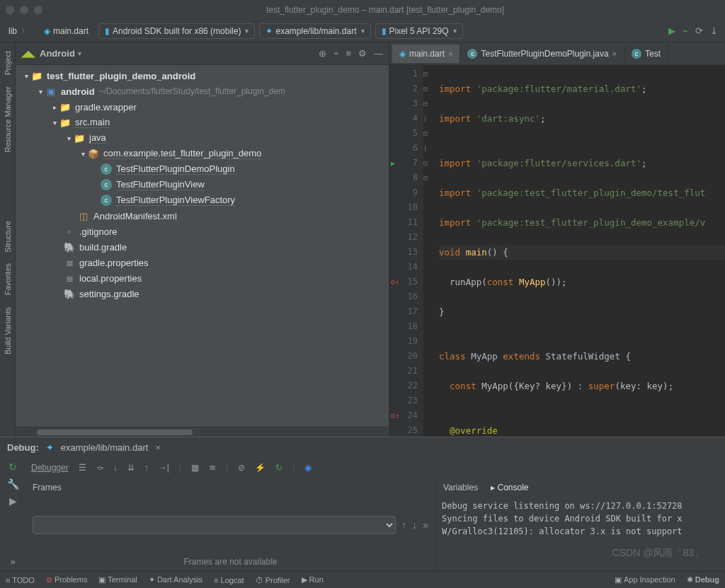 This screenshot has height=588, width=725. I want to click on bottom-problems: ⊘ Problems, so click(67, 580).